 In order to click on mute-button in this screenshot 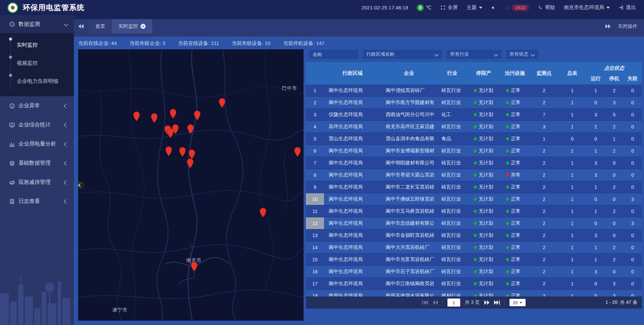, I will do `click(493, 8)`.